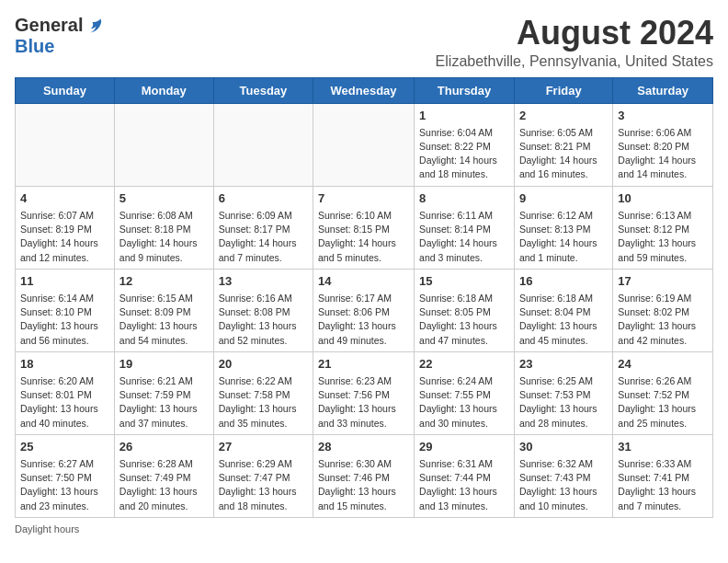 This screenshot has width=728, height=563. Describe the element at coordinates (164, 227) in the screenshot. I see `day-cell: 5Sunrise: 6:08 AM Sunset: 8:18 PM Daylig…` at that location.